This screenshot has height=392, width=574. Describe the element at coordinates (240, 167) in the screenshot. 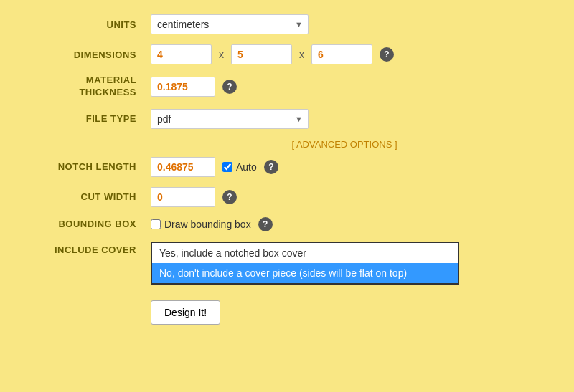

I see `auto-checkbox-label: Auto` at that location.